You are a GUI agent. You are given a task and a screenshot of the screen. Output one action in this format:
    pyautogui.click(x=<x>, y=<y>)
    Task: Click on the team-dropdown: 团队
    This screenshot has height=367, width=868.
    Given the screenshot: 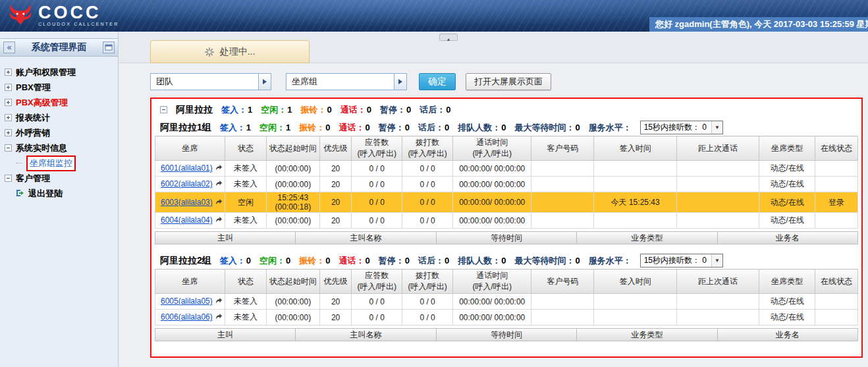 What is the action you would take?
    pyautogui.click(x=211, y=82)
    